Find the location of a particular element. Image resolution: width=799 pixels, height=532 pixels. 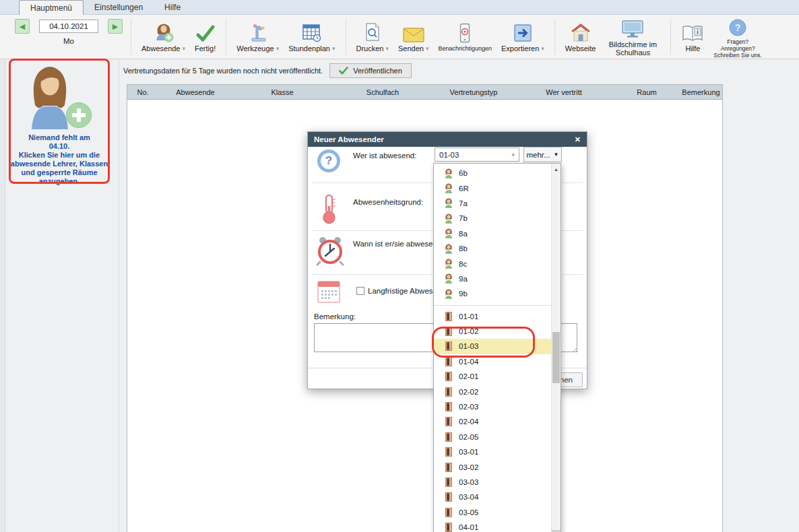

previous-day-button: ◀ is located at coordinates (22, 26).